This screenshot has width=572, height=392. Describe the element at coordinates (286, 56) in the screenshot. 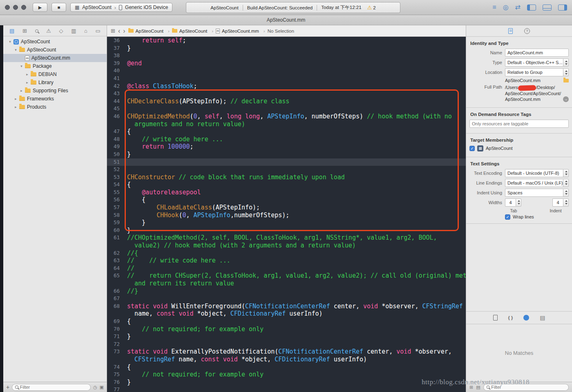

I see `code-line: 38` at that location.